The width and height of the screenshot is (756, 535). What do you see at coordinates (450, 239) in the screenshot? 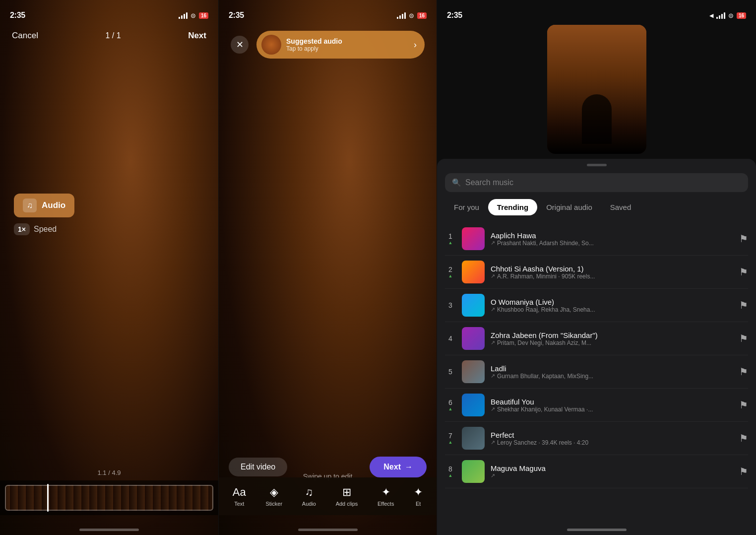
I see `song-rank-group: 1 ▲` at bounding box center [450, 239].